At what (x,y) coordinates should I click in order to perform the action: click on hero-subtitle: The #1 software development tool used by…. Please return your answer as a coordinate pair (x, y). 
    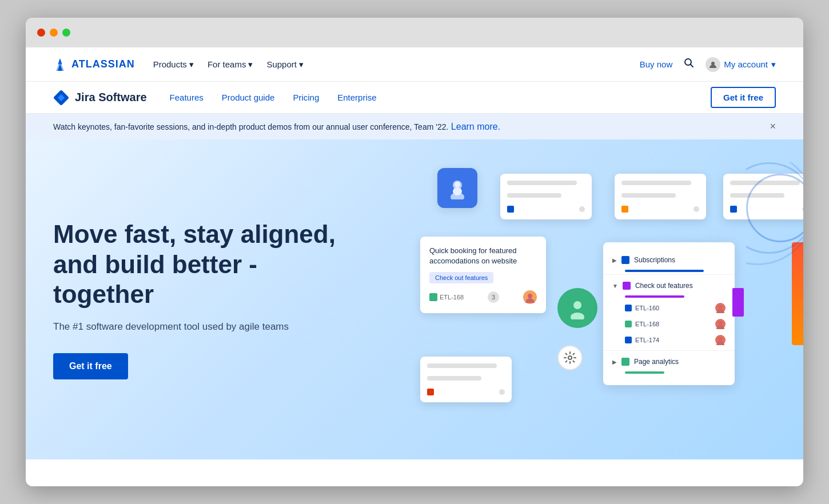
    Looking at the image, I should click on (202, 327).